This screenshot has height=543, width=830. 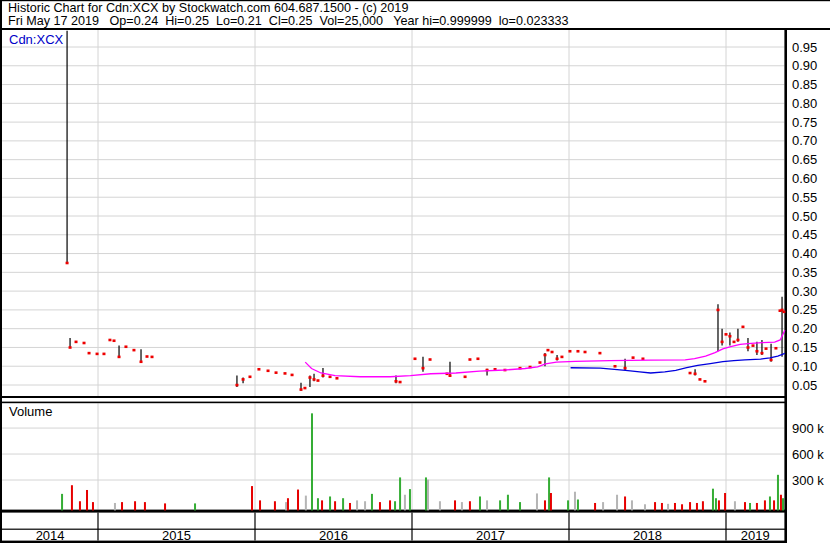 What do you see at coordinates (415, 0) in the screenshot?
I see `outer-frame-top` at bounding box center [415, 0].